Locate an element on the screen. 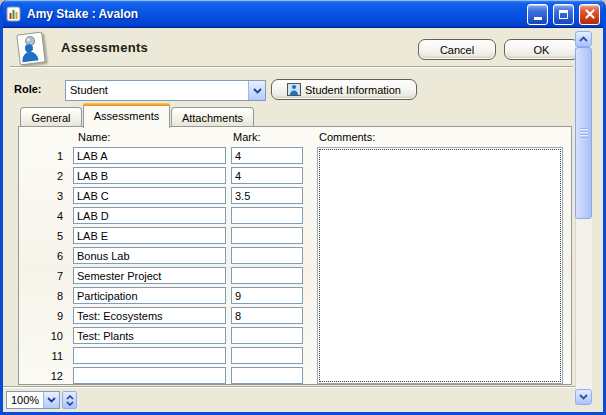  name-column-header: Name: is located at coordinates (94, 137).